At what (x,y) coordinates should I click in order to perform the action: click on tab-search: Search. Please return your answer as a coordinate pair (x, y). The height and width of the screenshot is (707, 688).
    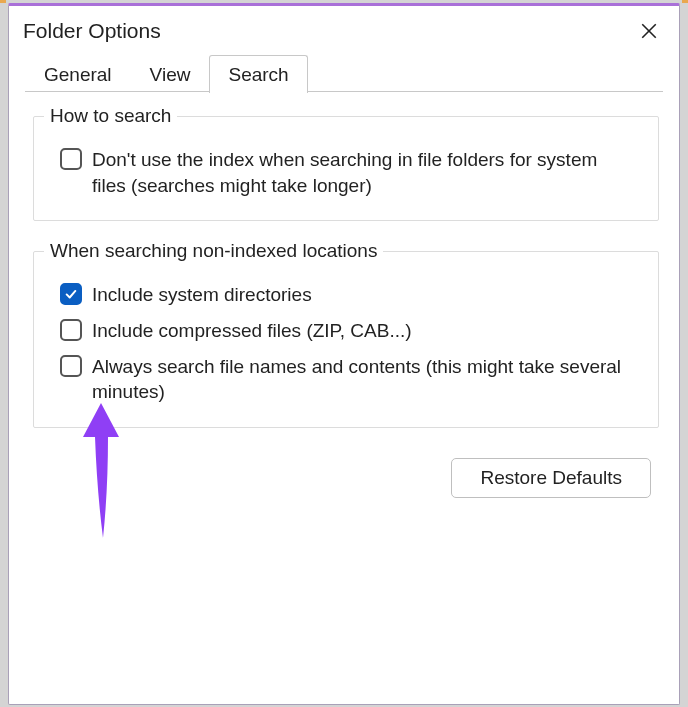
    Looking at the image, I should click on (258, 74).